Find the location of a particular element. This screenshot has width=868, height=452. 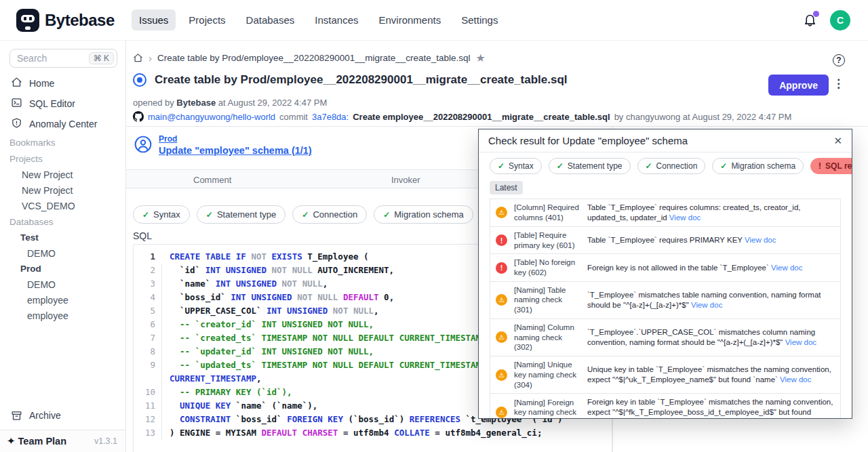

nav-item-instances: Instances is located at coordinates (336, 20).